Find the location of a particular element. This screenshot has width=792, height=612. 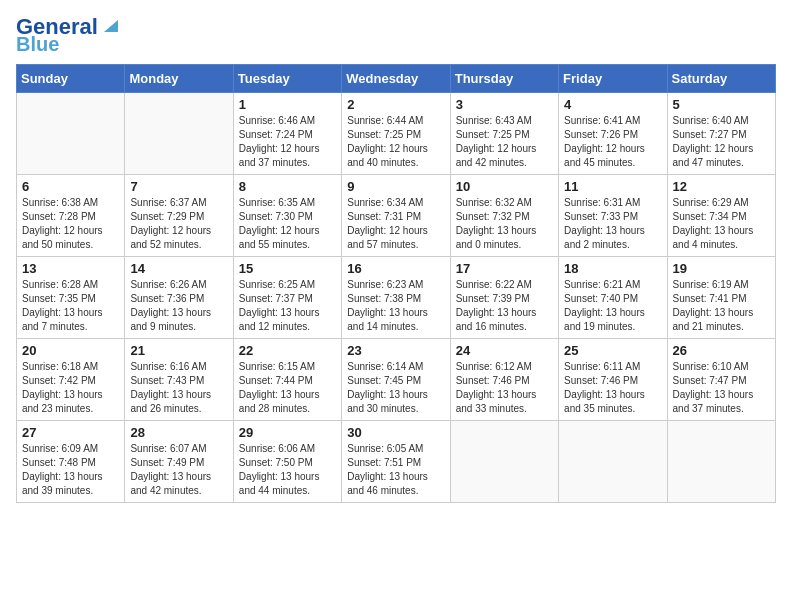

day-number: 3 is located at coordinates (504, 104).